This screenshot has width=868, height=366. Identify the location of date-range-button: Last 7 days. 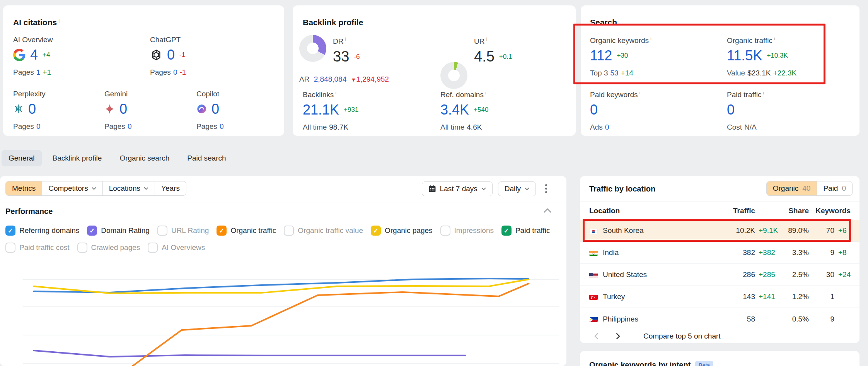
(457, 189).